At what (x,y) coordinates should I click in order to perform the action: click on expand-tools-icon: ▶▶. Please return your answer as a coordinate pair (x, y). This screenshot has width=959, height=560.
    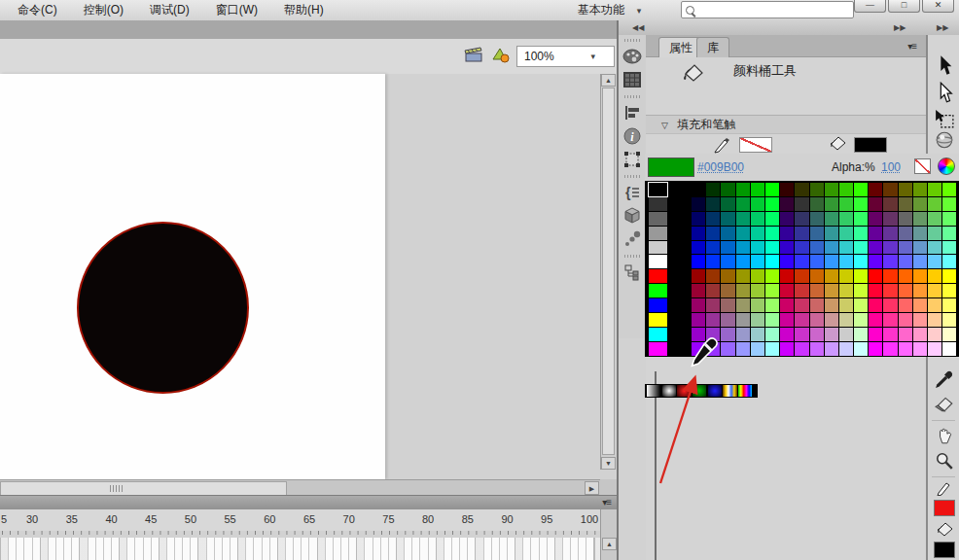
    Looking at the image, I should click on (942, 27).